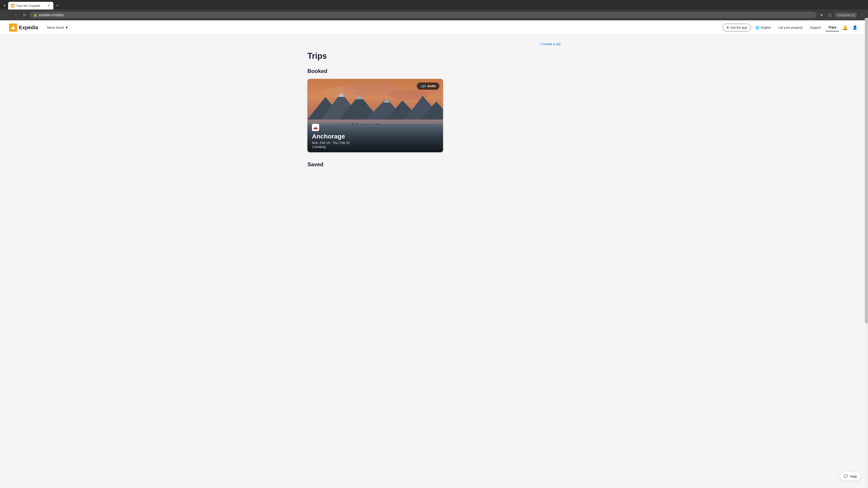 Image resolution: width=868 pixels, height=488 pixels. Describe the element at coordinates (766, 28) in the screenshot. I see `language-label: English` at that location.